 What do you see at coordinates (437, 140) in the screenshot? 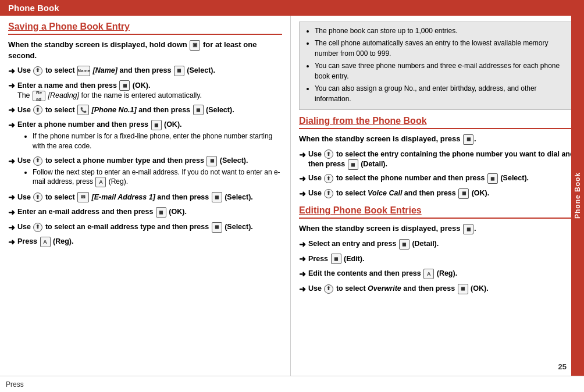
I see `dialing-intro: When the standby screen is displayed, pr…` at bounding box center [437, 140].